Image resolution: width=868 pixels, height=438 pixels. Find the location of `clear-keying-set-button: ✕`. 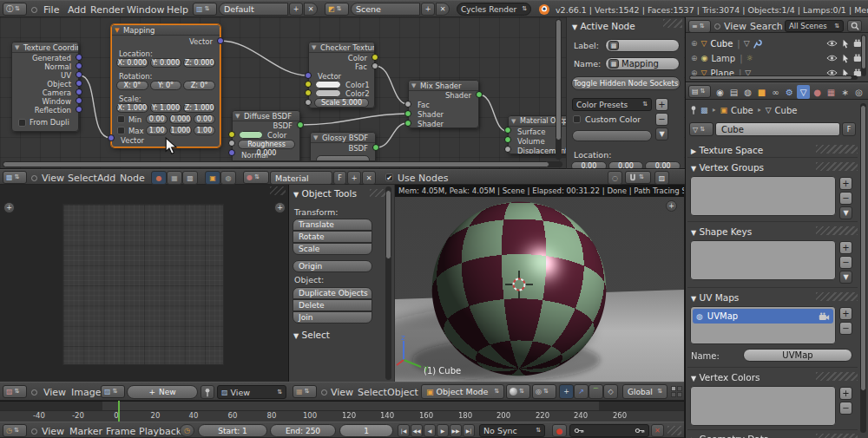

clear-keying-set-button: ✕ is located at coordinates (658, 430).